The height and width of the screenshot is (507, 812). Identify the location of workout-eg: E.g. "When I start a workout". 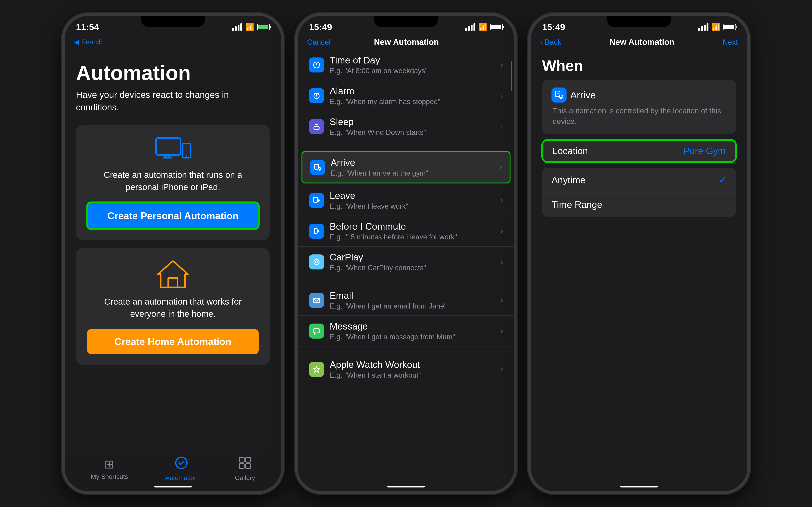
(412, 375).